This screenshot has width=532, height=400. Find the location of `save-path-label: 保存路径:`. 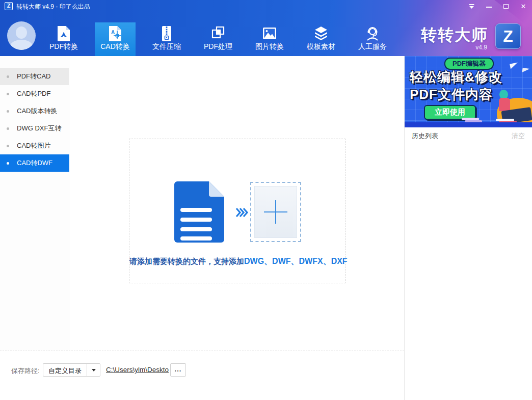

save-path-label: 保存路径: is located at coordinates (25, 371).